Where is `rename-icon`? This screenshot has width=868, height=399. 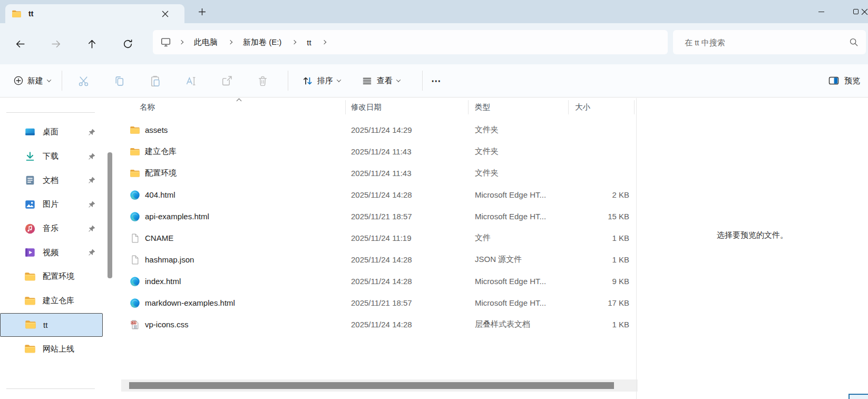
rename-icon is located at coordinates (191, 81).